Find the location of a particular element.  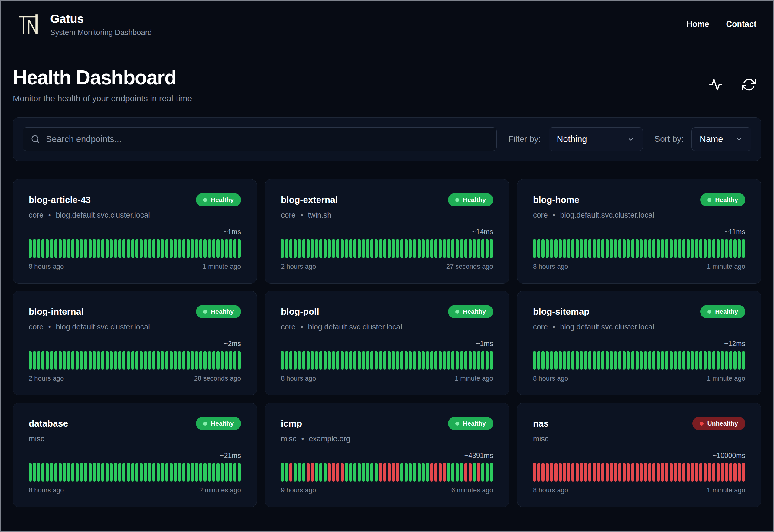

refresh-icon is located at coordinates (749, 85).